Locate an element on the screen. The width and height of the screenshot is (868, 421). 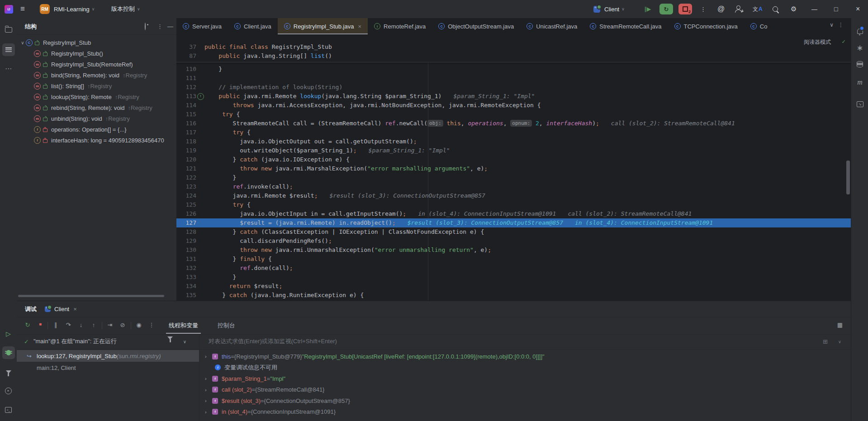
code-line-132: 132 ref.done(call); is located at coordinates (514, 268).